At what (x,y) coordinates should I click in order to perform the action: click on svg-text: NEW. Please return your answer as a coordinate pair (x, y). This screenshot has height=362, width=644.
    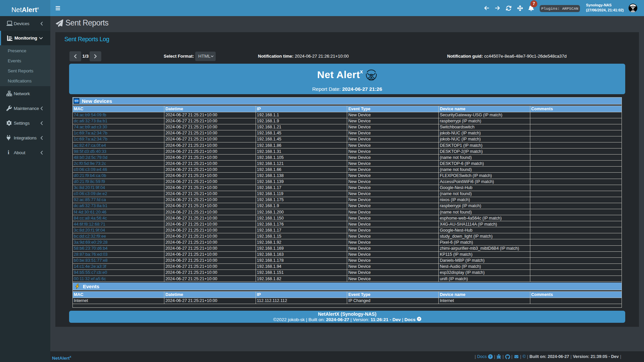
    Looking at the image, I should click on (76, 101).